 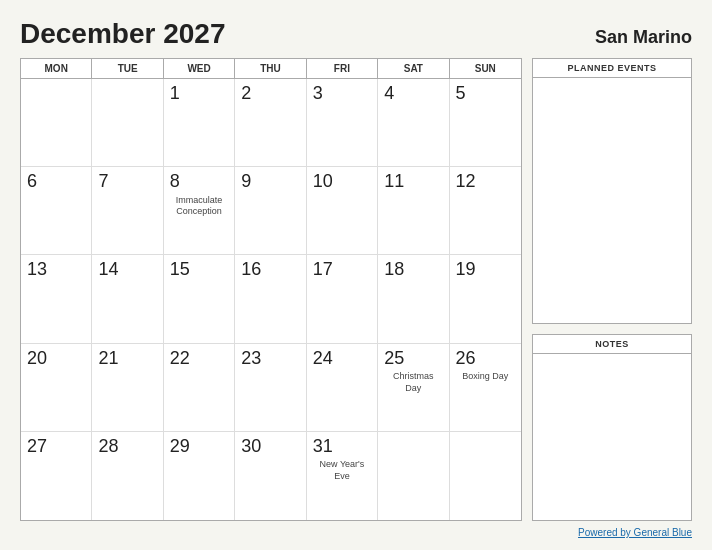 I want to click on planned-events-box: PLANNED EVENTS, so click(x=612, y=191).